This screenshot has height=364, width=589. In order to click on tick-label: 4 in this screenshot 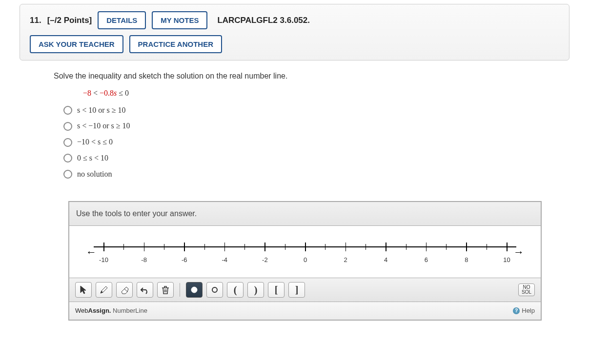, I will do `click(386, 260)`.